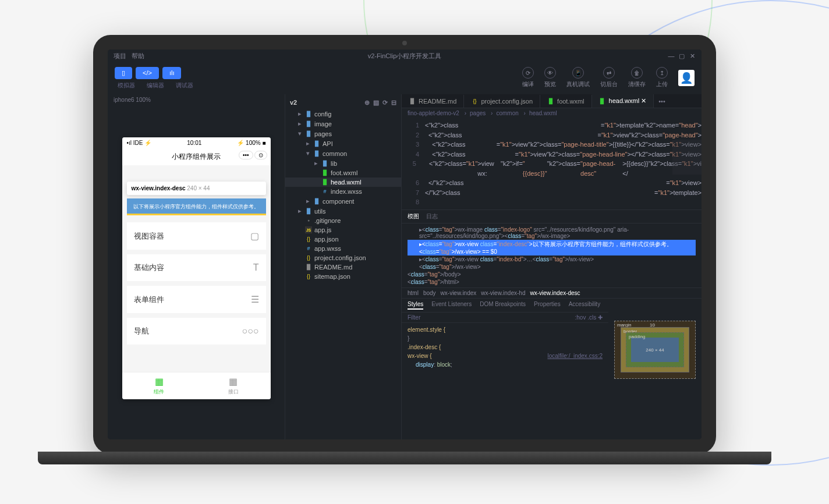 This screenshot has height=504, width=829. I want to click on device-info: iphone6 100%, so click(196, 100).